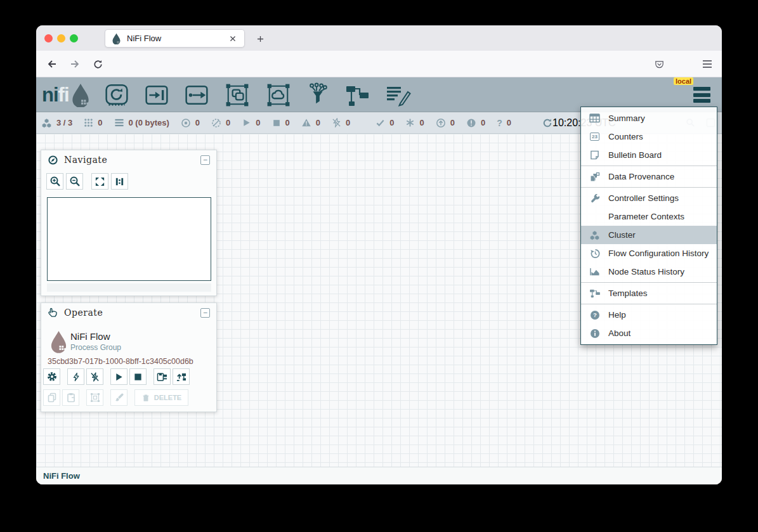 This screenshot has height=532, width=758. I want to click on hamburger-icon, so click(707, 64).